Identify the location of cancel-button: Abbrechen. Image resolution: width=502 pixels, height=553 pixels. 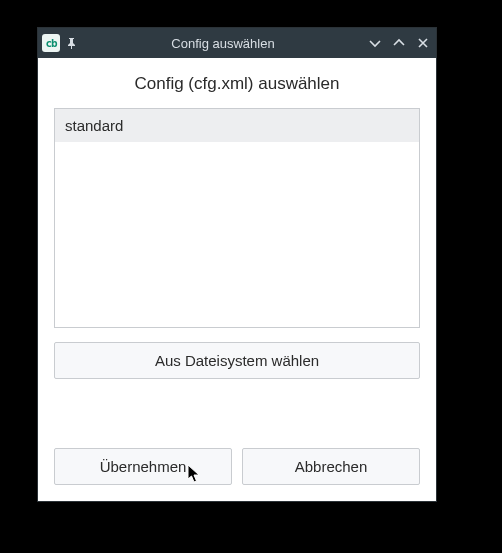
(331, 466).